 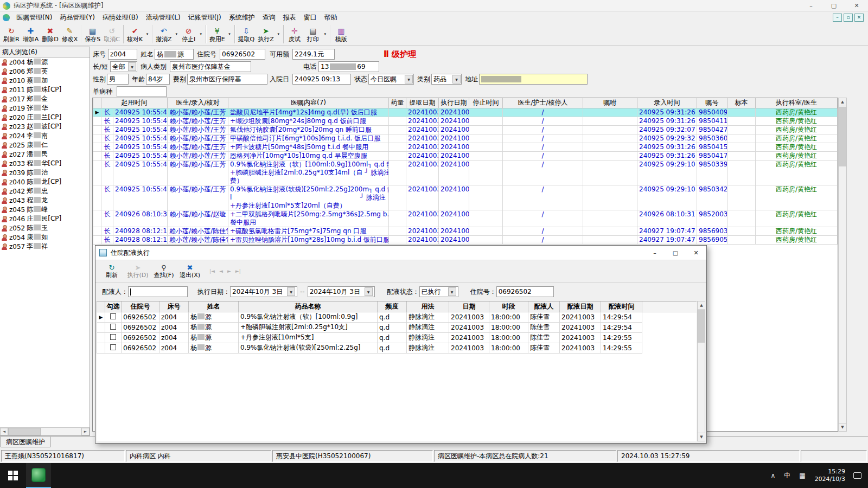 I want to click on scroll-left-icon: ◄, so click(x=4, y=432).